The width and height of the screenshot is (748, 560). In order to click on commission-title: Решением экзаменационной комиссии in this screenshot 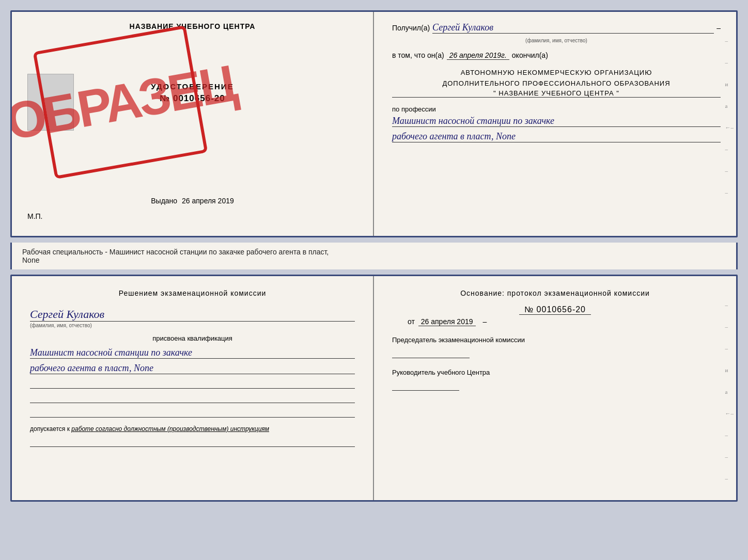, I will do `click(192, 293)`.